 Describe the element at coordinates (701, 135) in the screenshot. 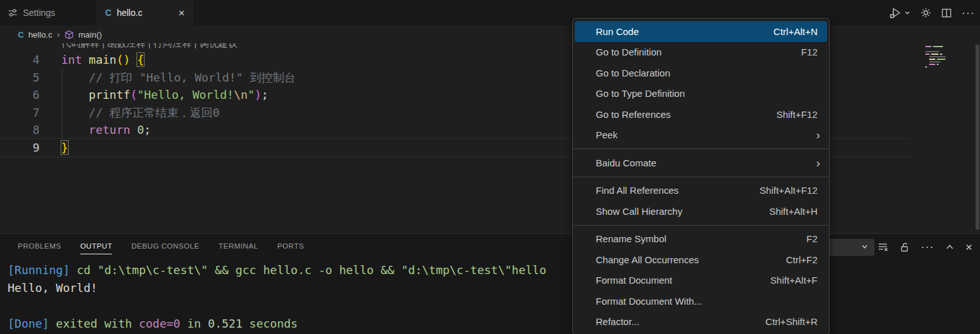

I see `menu-item-peek: Peek›` at that location.